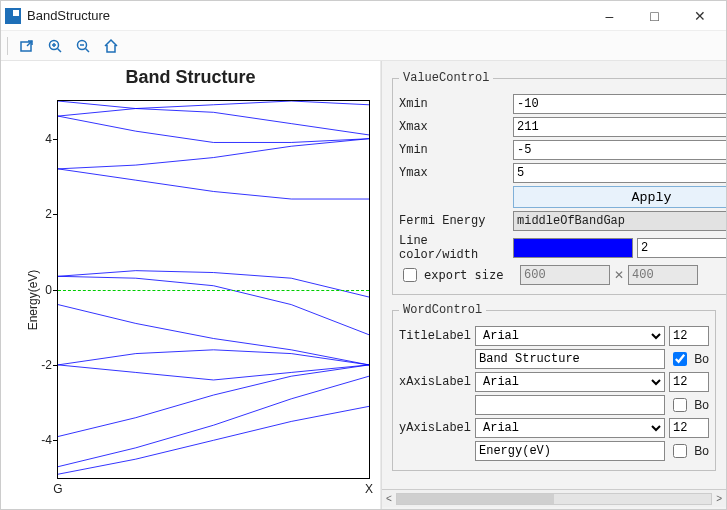 The width and height of the screenshot is (727, 510). Describe the element at coordinates (454, 150) in the screenshot. I see `ymin-label: Ymin` at that location.